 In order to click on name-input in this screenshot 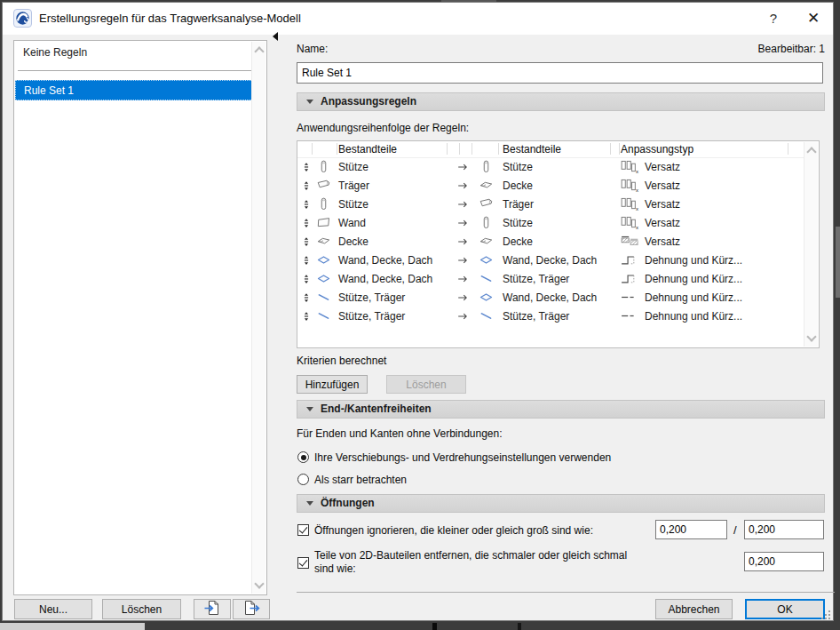, I will do `click(559, 73)`.